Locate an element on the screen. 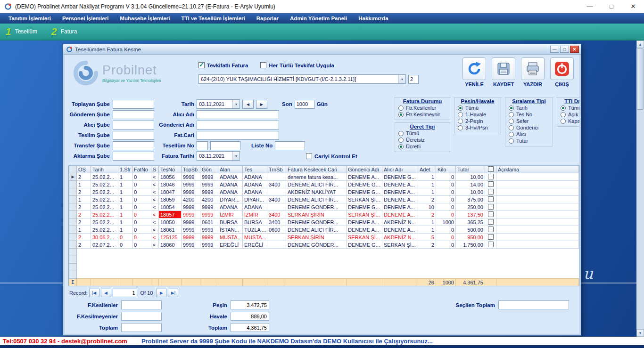 The height and width of the screenshot is (348, 644). menu-item: Admin Yönetim Paneli is located at coordinates (319, 18).